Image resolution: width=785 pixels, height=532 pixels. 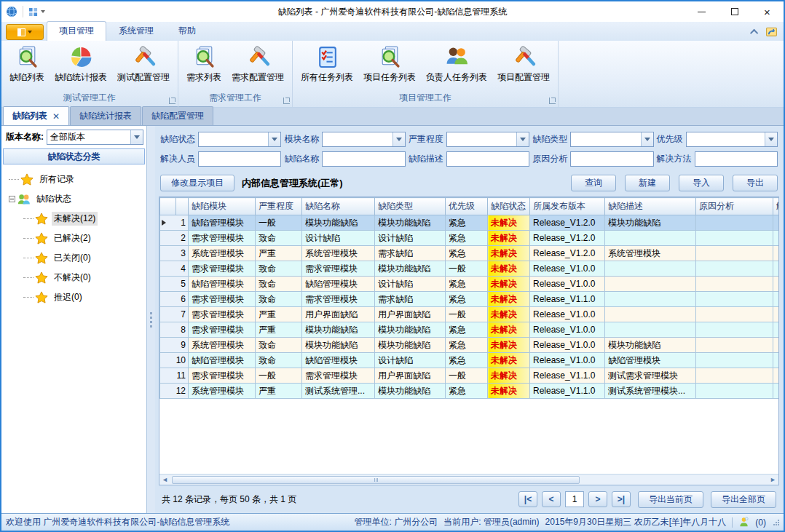 I want to click on export-button: 导出, so click(x=755, y=183).